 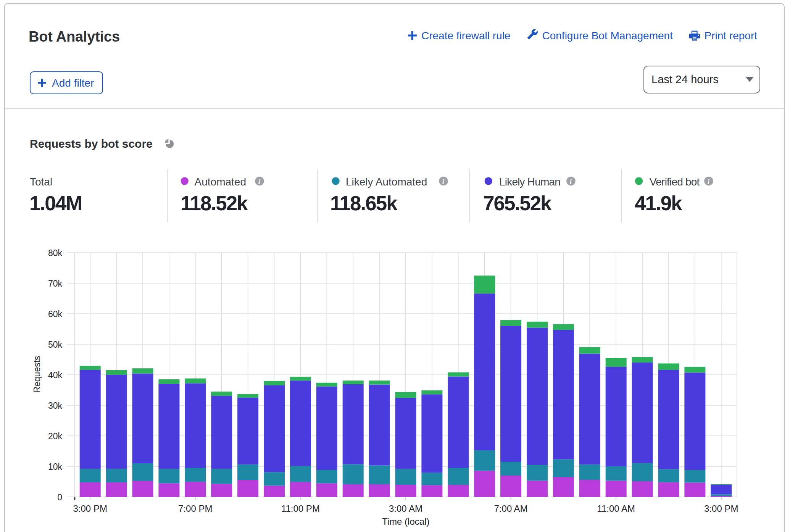 I want to click on svg-text: 60k, so click(x=55, y=314).